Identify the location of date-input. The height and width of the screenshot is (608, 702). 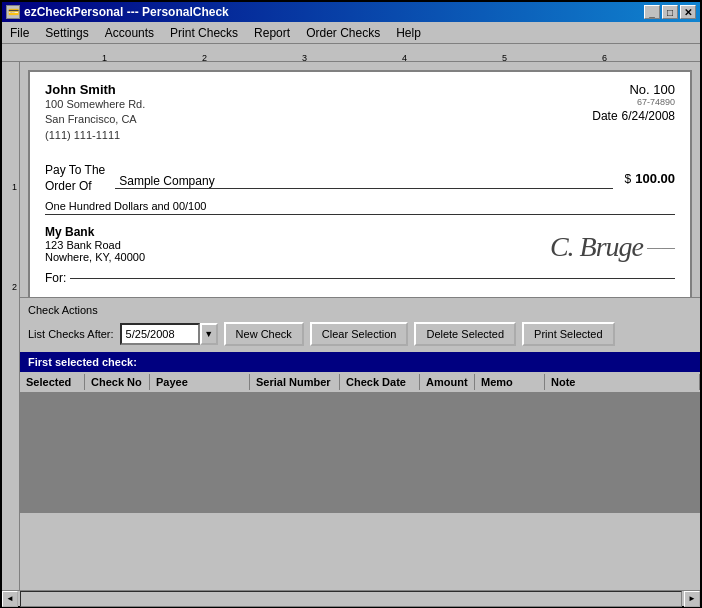
(160, 334).